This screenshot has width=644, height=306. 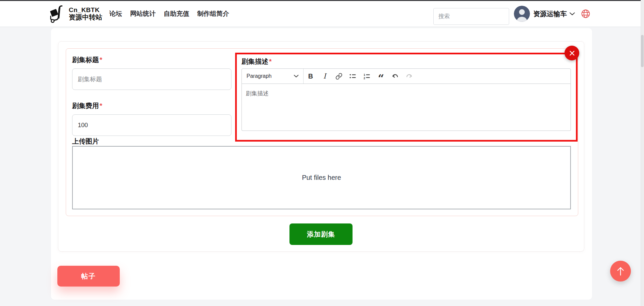 What do you see at coordinates (572, 53) in the screenshot?
I see `close-highlight-button` at bounding box center [572, 53].